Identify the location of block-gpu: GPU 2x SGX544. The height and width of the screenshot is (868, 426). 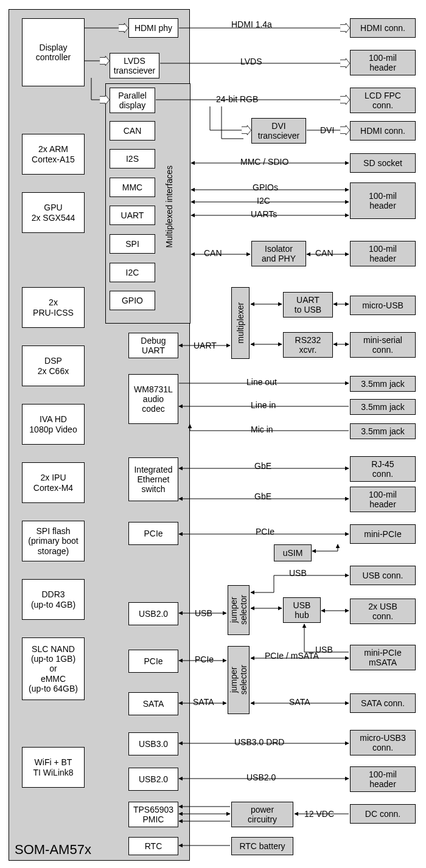
(54, 213).